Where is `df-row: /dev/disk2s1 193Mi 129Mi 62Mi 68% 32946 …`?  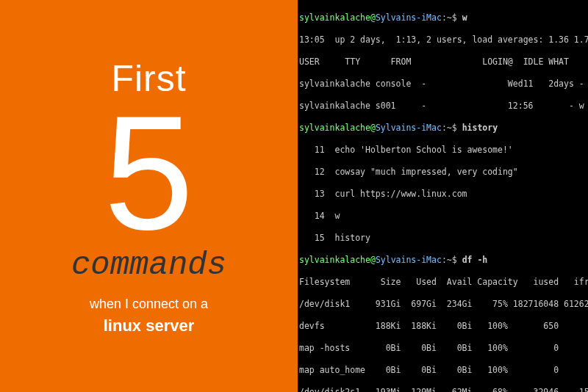 df-row: /dev/disk2s1 193Mi 129Mi 62Mi 68% 32946 … is located at coordinates (442, 389).